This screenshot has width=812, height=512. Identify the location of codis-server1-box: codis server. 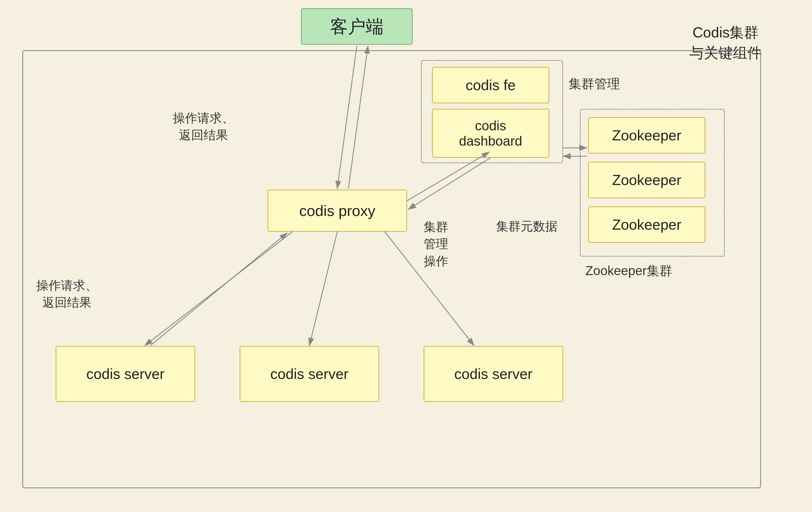
(125, 374).